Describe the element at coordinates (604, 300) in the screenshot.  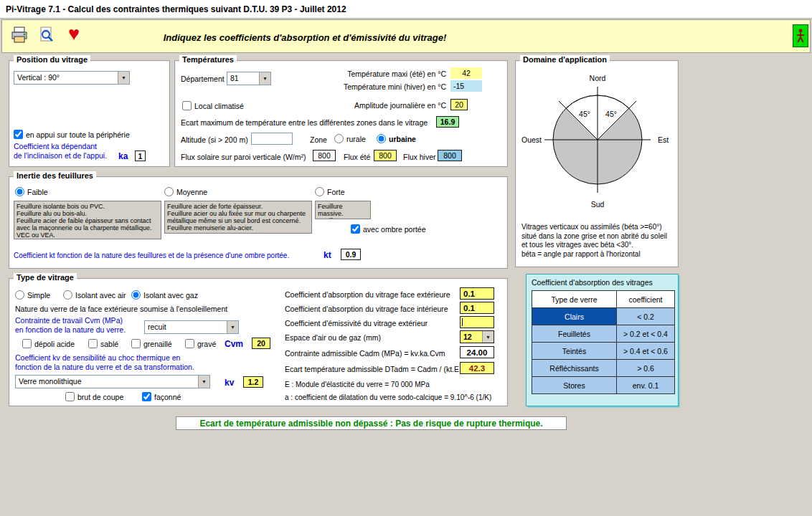
I see `table-header-row: Type de verre coefficient` at that location.